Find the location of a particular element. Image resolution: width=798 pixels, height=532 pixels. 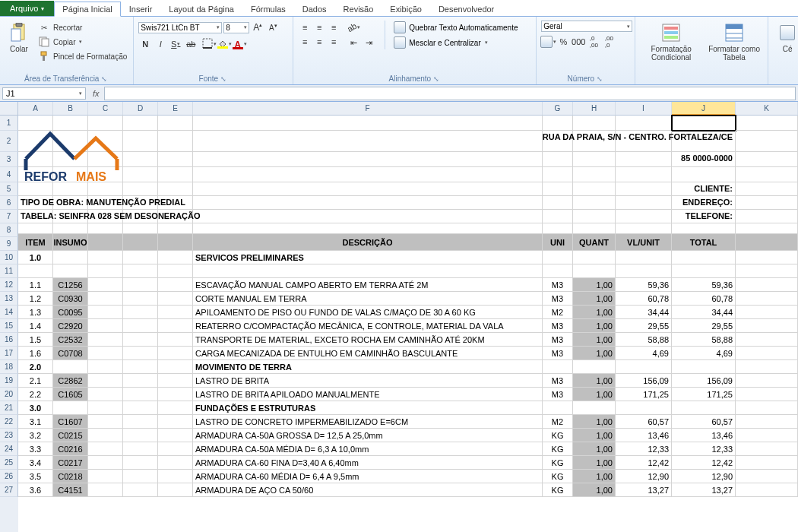

font-size-combo: 8▾ is located at coordinates (236, 27).